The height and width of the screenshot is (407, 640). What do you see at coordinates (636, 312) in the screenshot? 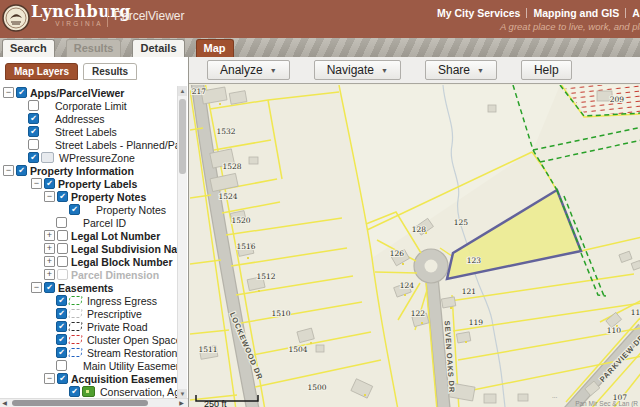
I see `parcel-label-111: 111` at bounding box center [636, 312].